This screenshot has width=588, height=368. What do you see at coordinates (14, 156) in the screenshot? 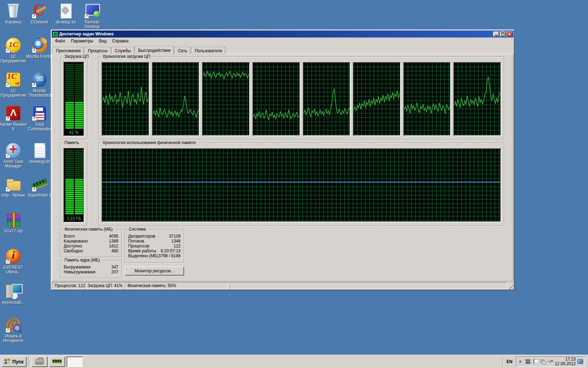
I see `desktop-icon-anvir: AnVir Task Manager` at bounding box center [14, 156].